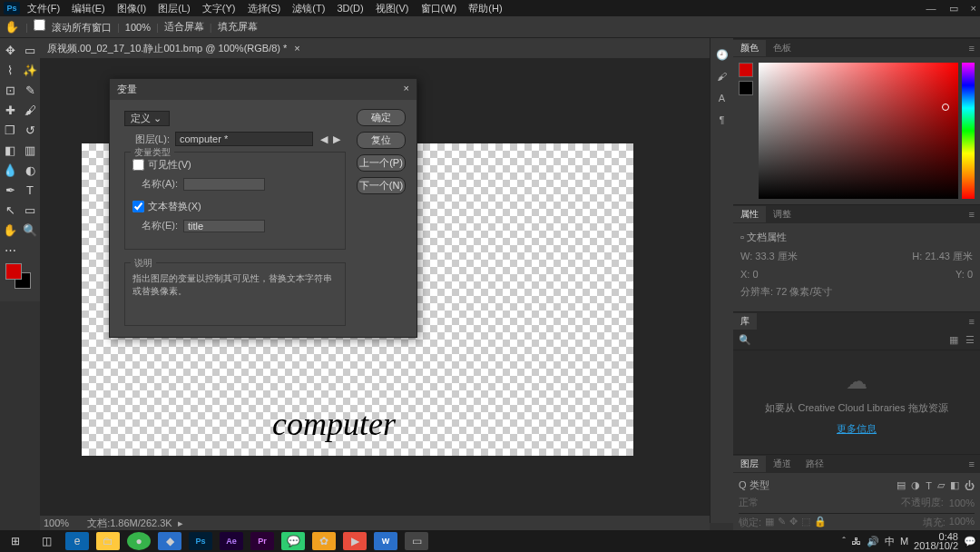 This screenshot has height=552, width=980. I want to click on properties-tab: 属性, so click(750, 214).